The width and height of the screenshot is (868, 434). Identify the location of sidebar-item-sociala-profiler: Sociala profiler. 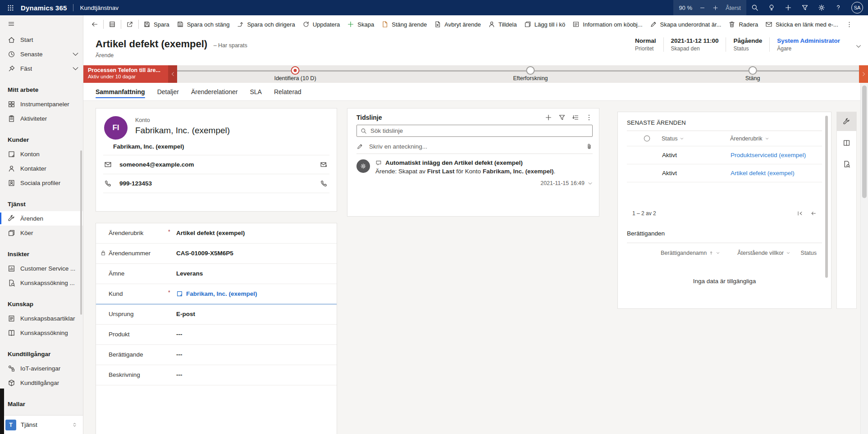
(41, 183).